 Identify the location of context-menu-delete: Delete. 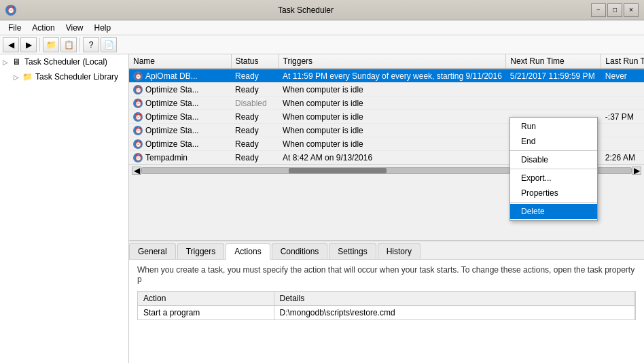
(554, 211).